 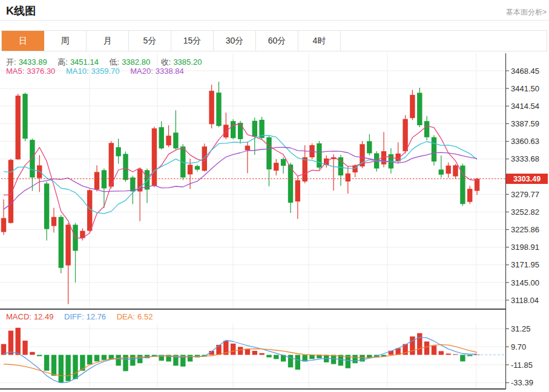 What do you see at coordinates (97, 317) in the screenshot?
I see `diff-value: 12.76` at bounding box center [97, 317].